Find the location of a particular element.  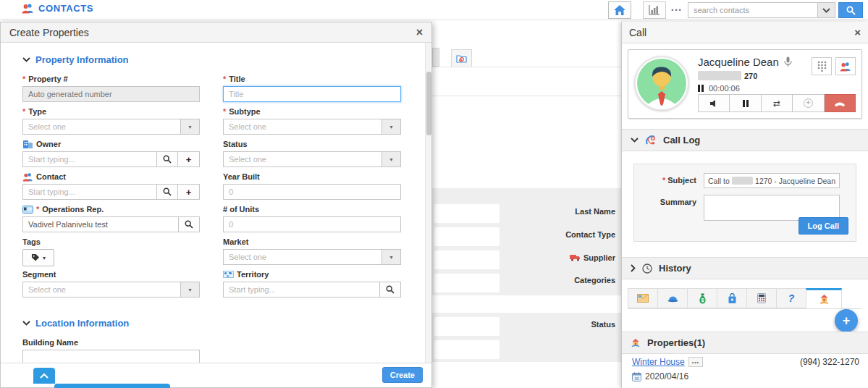

transfer-call-button: ⇄ is located at coordinates (778, 103).